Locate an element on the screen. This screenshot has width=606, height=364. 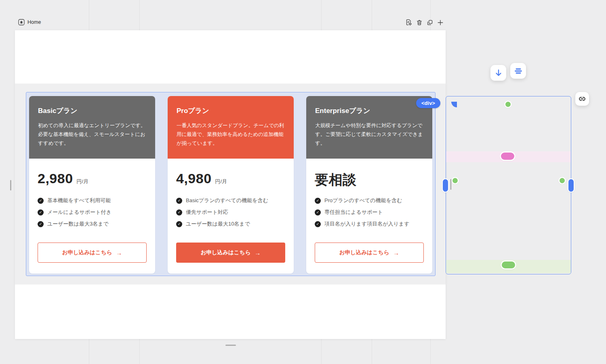
cursor-guide is located at coordinates (451, 184).